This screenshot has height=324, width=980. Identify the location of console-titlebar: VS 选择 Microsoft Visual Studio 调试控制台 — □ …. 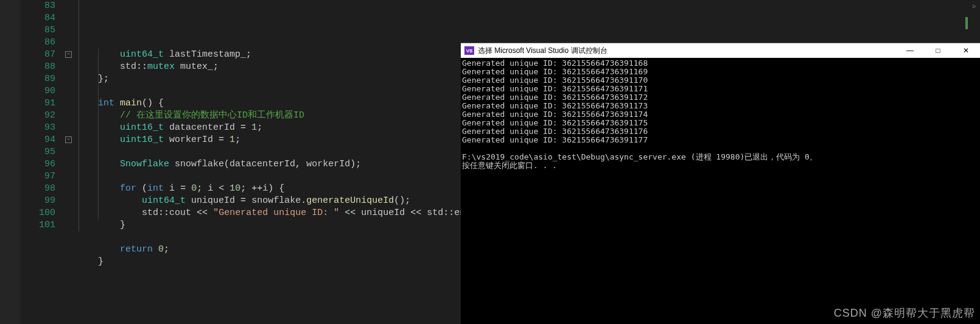
(721, 51).